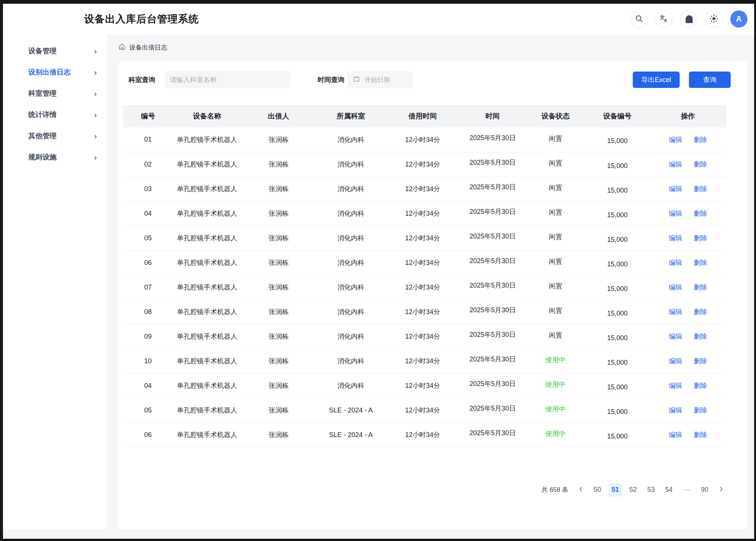 This screenshot has width=756, height=541. Describe the element at coordinates (148, 189) in the screenshot. I see `cell-no: 03` at that location.